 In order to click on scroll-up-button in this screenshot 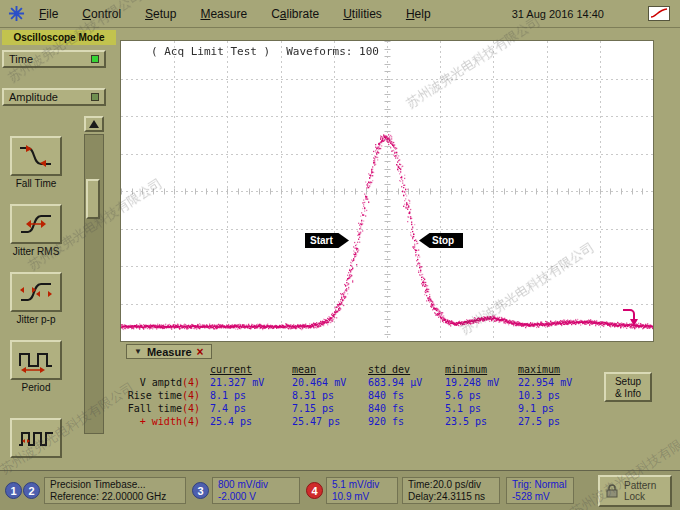, I will do `click(94, 124)`.